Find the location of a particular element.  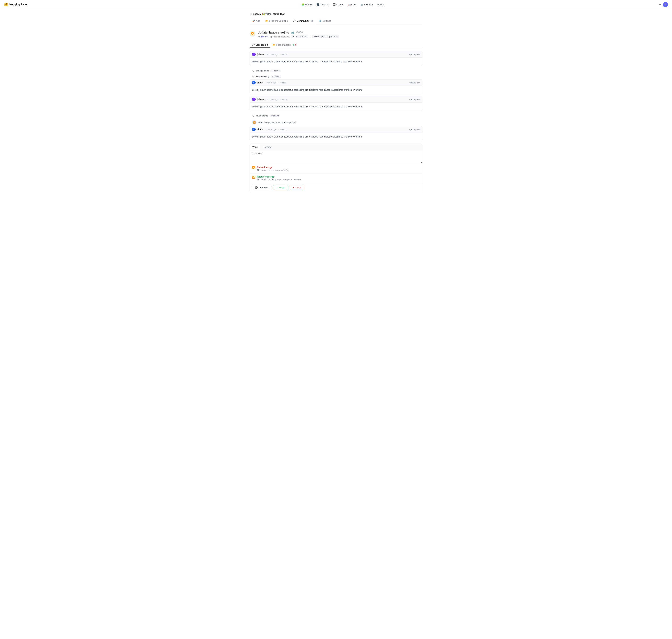

logo-icon: 🤗 is located at coordinates (6, 5).